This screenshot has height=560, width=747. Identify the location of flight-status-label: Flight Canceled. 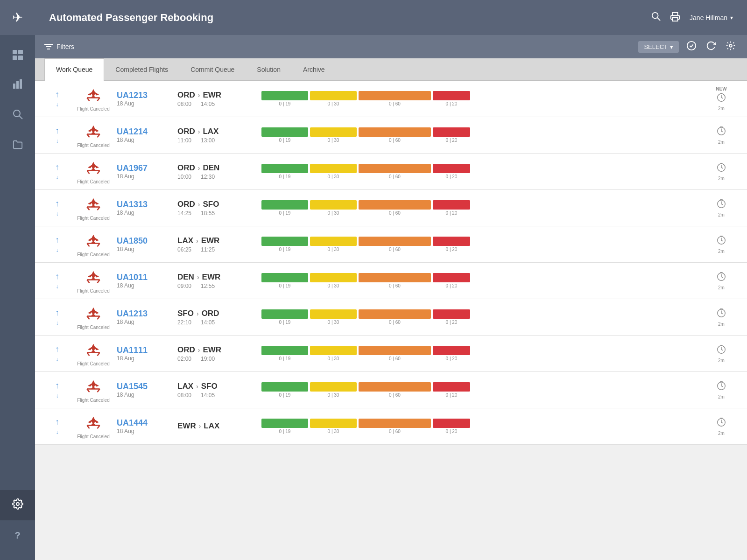
(93, 218).